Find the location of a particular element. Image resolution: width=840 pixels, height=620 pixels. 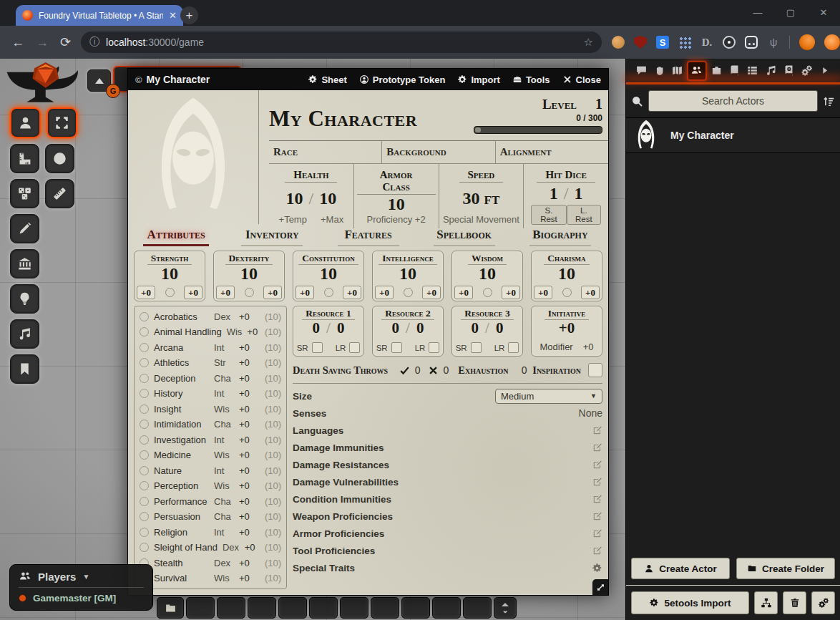

chevron-down-icon: ⌄ is located at coordinates (505, 610).